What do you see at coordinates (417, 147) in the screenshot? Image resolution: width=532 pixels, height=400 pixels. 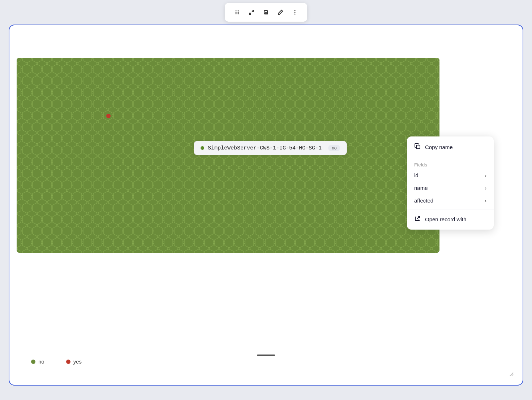 I see `copy-icon` at bounding box center [417, 147].